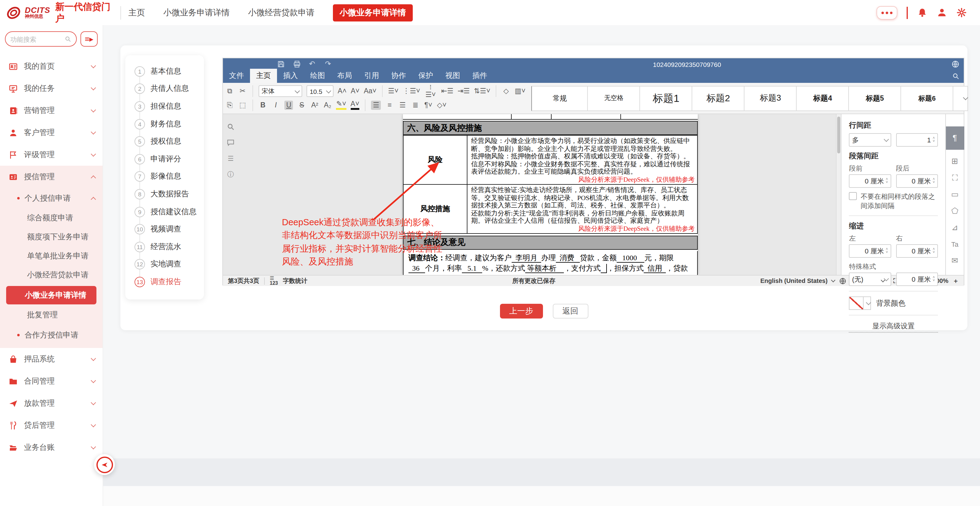 The image size is (980, 506). Describe the element at coordinates (328, 106) in the screenshot. I see `subscript-icon: A₂` at that location.